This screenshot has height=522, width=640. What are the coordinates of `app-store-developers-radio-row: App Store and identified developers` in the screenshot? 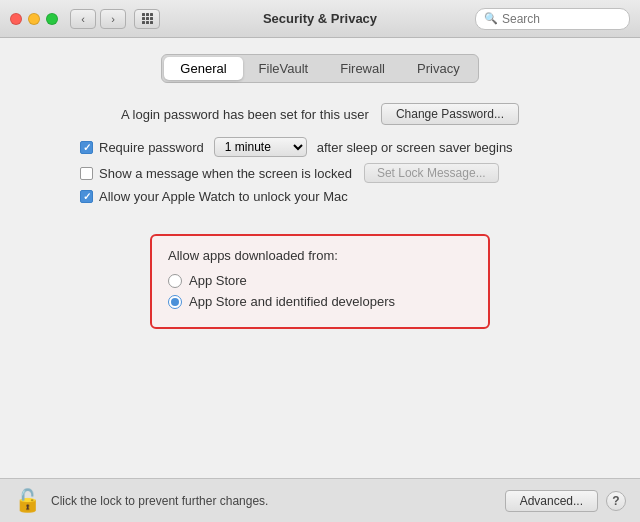 It's located at (320, 302).